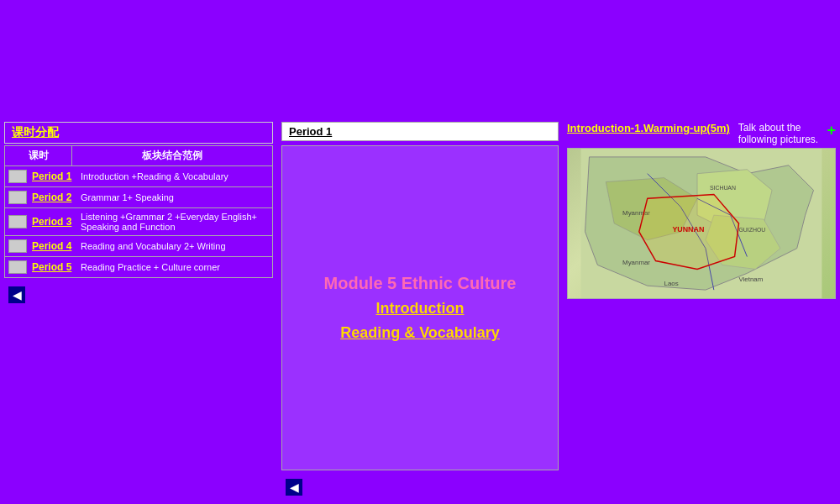  I want to click on col-header-2: 板块结合范例, so click(172, 156).